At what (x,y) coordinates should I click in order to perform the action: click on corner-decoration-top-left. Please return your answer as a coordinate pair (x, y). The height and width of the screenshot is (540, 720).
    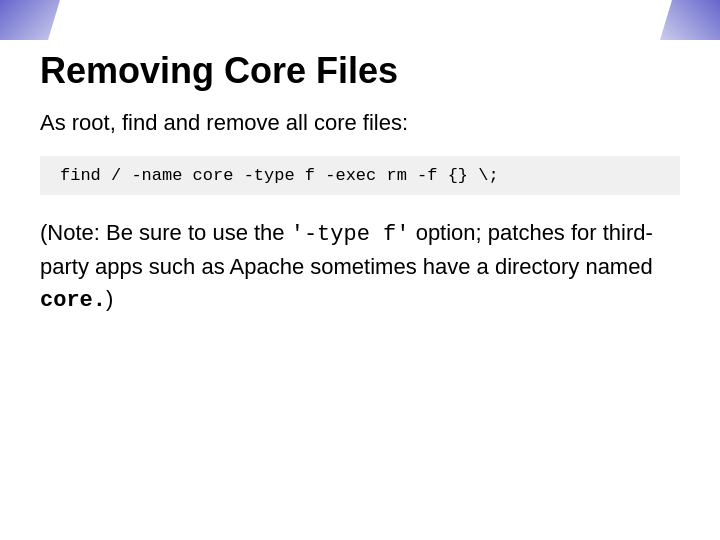
    Looking at the image, I should click on (30, 20).